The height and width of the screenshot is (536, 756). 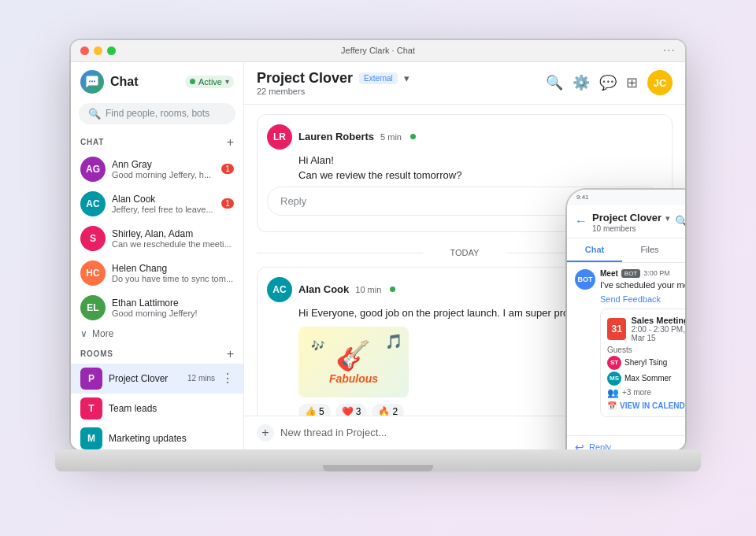 What do you see at coordinates (98, 50) in the screenshot?
I see `minimize-button` at bounding box center [98, 50].